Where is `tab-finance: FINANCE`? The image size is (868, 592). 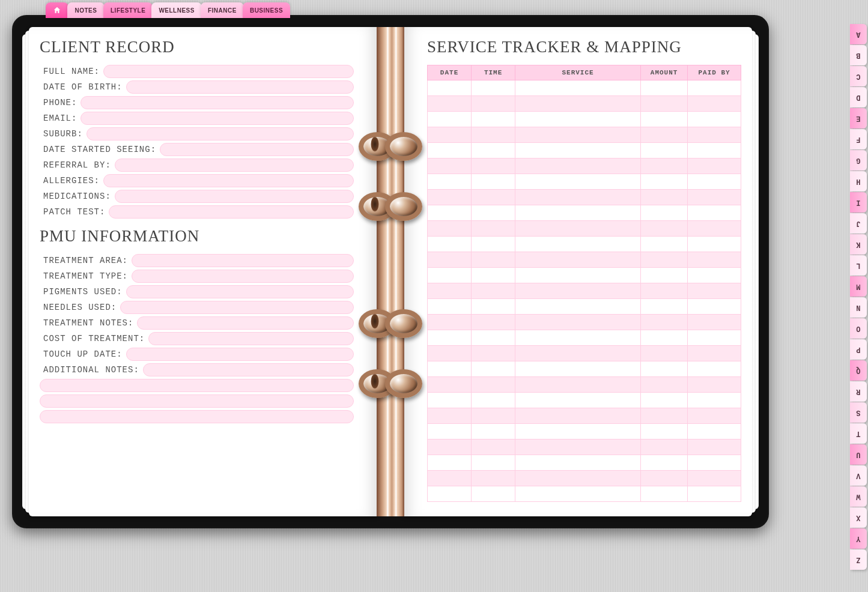
tab-finance: FINANCE is located at coordinates (222, 10).